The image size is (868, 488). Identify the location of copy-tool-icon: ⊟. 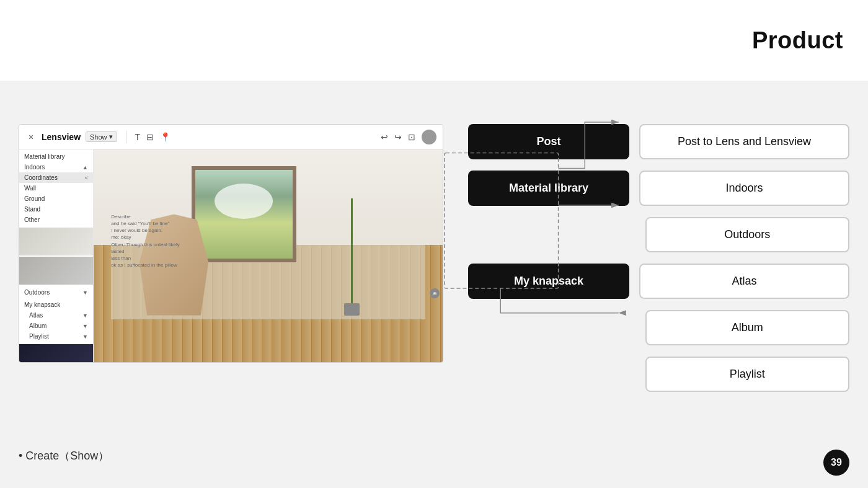
(150, 137).